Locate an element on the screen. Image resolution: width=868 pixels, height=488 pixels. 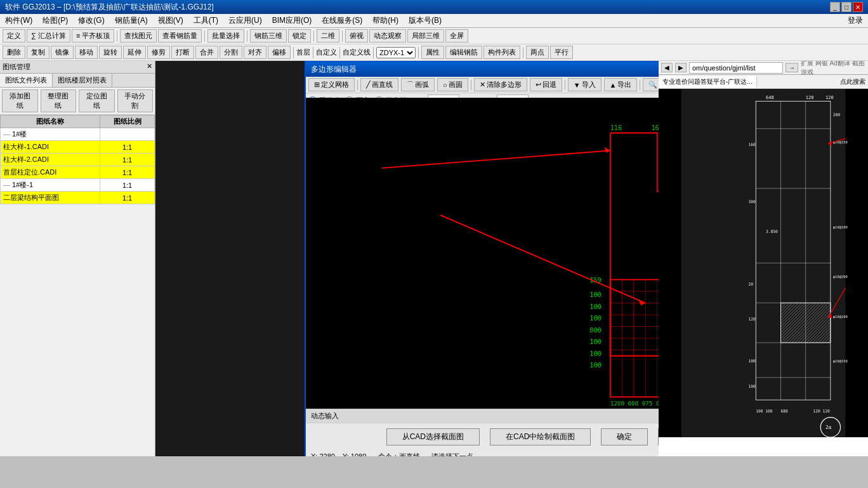
browser-btns: 扩展 网银 Ad翻译 截图 游戏 is located at coordinates (833, 69).